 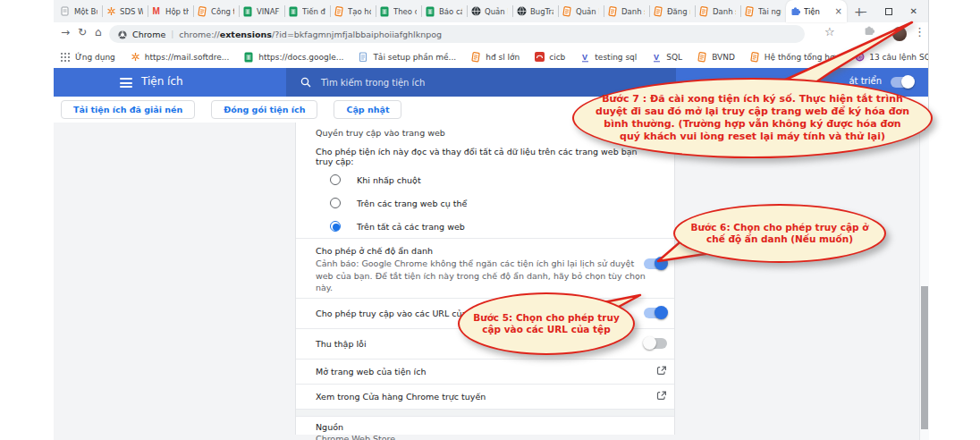 I want to click on browser-tab: SDS We, so click(x=125, y=11).